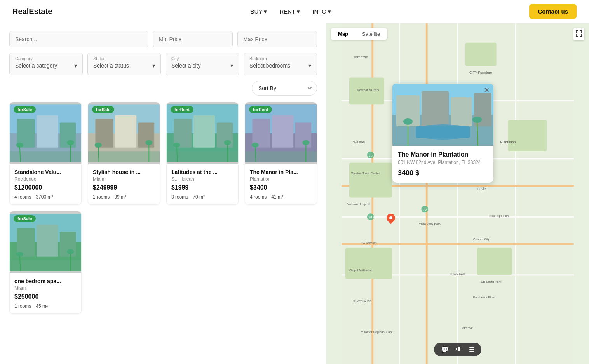 The width and height of the screenshot is (589, 364). Describe the element at coordinates (45, 153) in the screenshot. I see `listing-card-1: forSale Standalone Valu... Rocklende $12…` at that location.